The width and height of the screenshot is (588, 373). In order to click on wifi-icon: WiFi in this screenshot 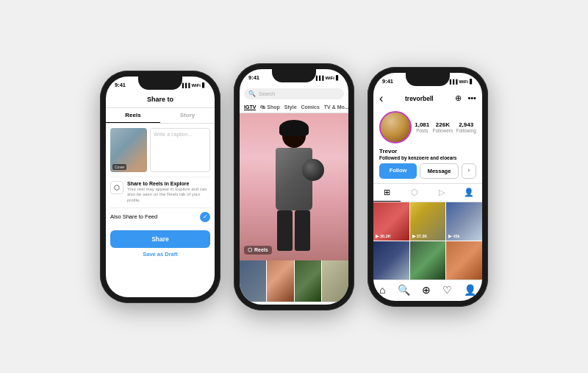, I will do `click(196, 85)`.